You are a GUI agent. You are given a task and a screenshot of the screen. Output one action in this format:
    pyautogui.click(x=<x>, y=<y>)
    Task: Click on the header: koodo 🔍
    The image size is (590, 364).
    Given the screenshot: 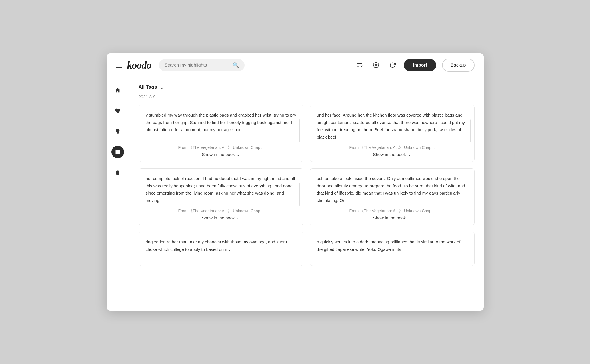 What is the action you would take?
    pyautogui.click(x=295, y=65)
    